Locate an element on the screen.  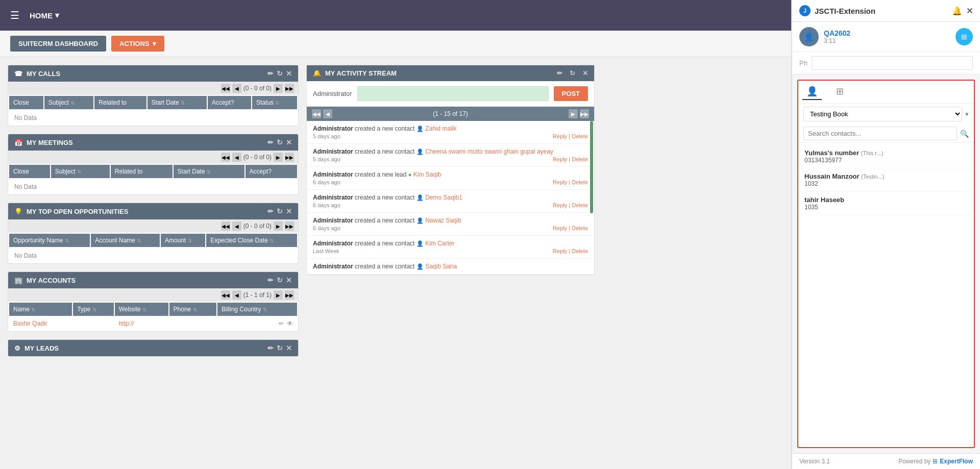
activity-close-icon: ✕ is located at coordinates (585, 73).